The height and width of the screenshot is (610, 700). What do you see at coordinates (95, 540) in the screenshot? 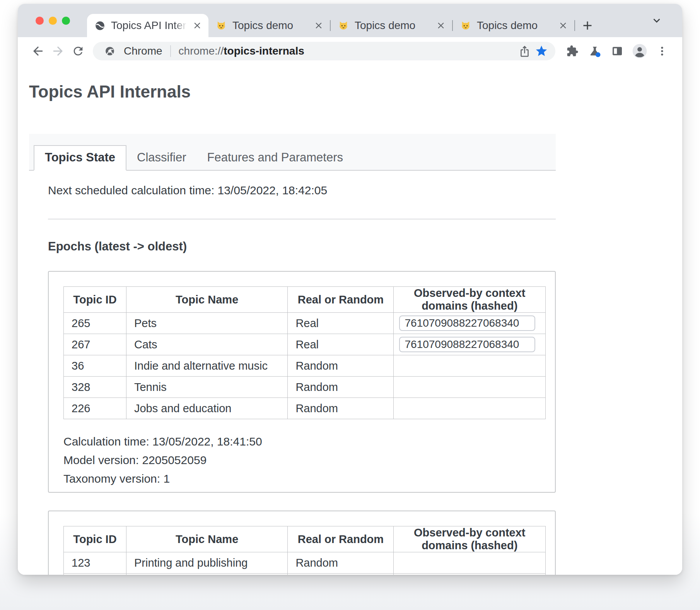
I see `column-header-topic-id: Topic ID` at bounding box center [95, 540].